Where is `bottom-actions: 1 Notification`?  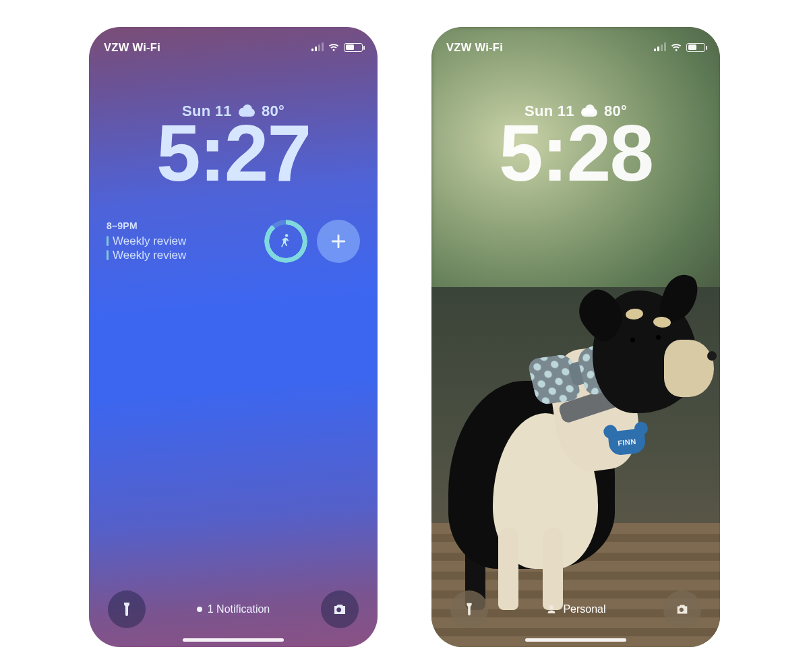
bottom-actions: 1 Notification is located at coordinates (233, 609).